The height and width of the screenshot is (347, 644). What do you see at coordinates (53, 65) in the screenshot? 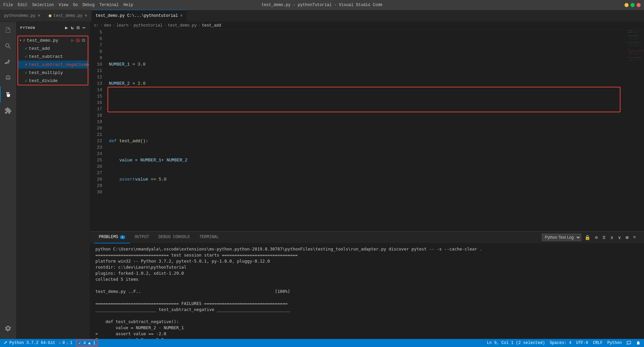
I see `tree-item-test-subtract-negative: ✗ test_subtract_negative ▷ 🐞 ⧉` at bounding box center [53, 65].